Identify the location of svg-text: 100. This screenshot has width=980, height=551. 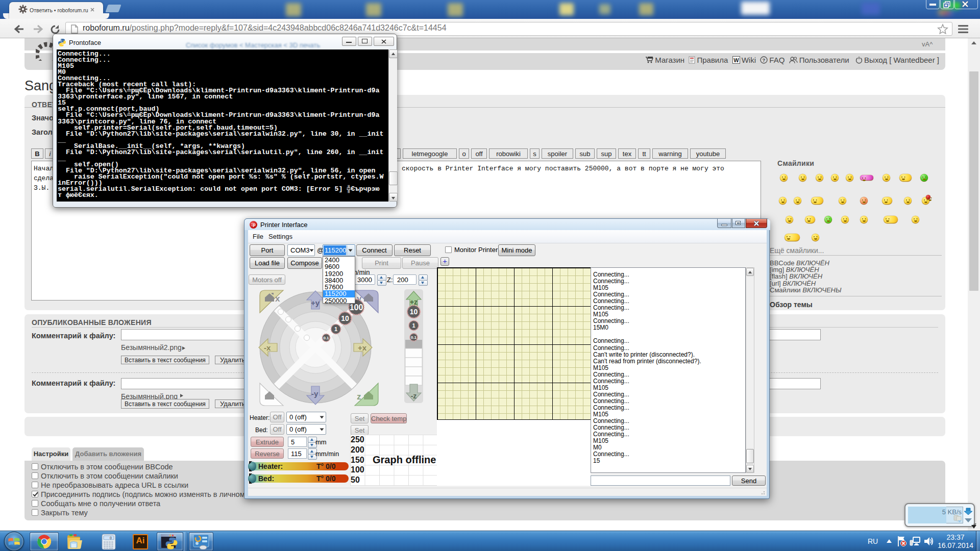
(356, 307).